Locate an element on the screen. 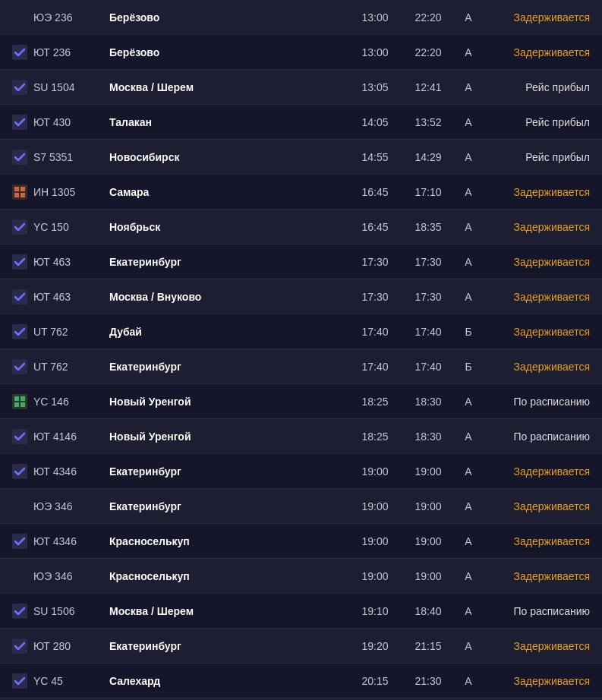 The width and height of the screenshot is (602, 700). table-row: S7 5351 Новосибирск 14:55 14:29 А Рейс п… is located at coordinates (301, 157).